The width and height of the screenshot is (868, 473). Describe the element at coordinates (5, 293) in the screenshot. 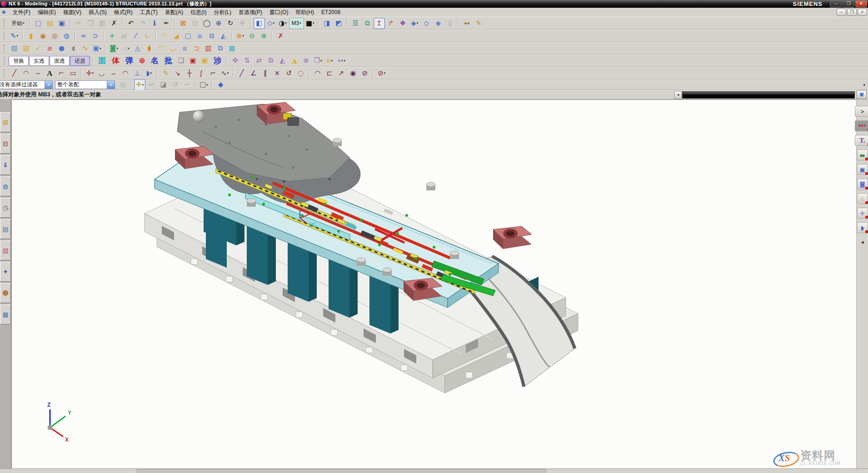

I see `tab-roles: ☻` at that location.